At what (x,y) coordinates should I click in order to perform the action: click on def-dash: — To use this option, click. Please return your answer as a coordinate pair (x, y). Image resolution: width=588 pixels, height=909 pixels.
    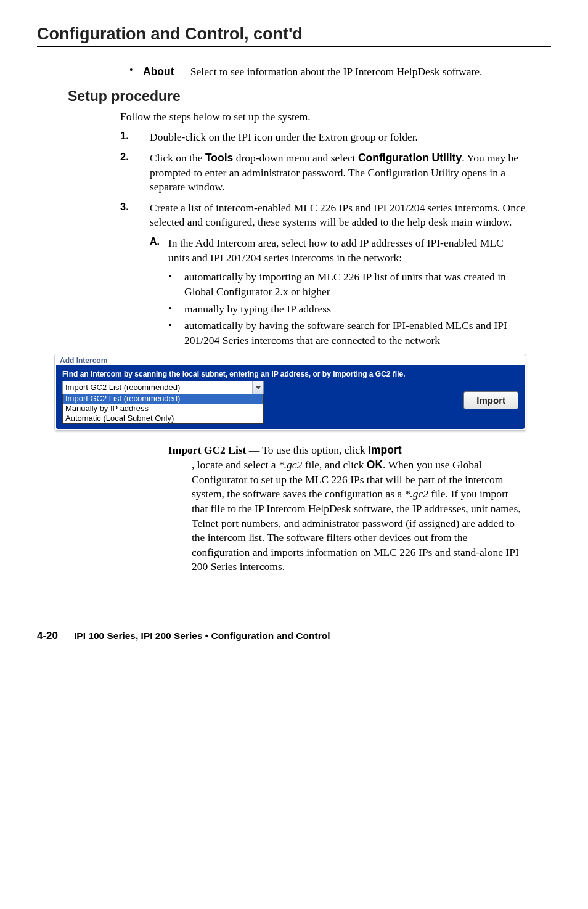
    Looking at the image, I should click on (307, 450).